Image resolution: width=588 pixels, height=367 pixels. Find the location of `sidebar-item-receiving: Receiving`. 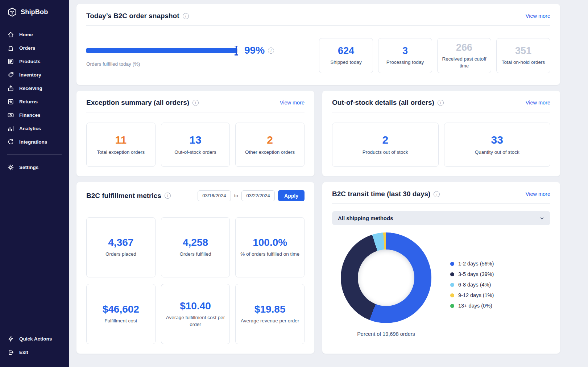

sidebar-item-receiving: Receiving is located at coordinates (34, 88).